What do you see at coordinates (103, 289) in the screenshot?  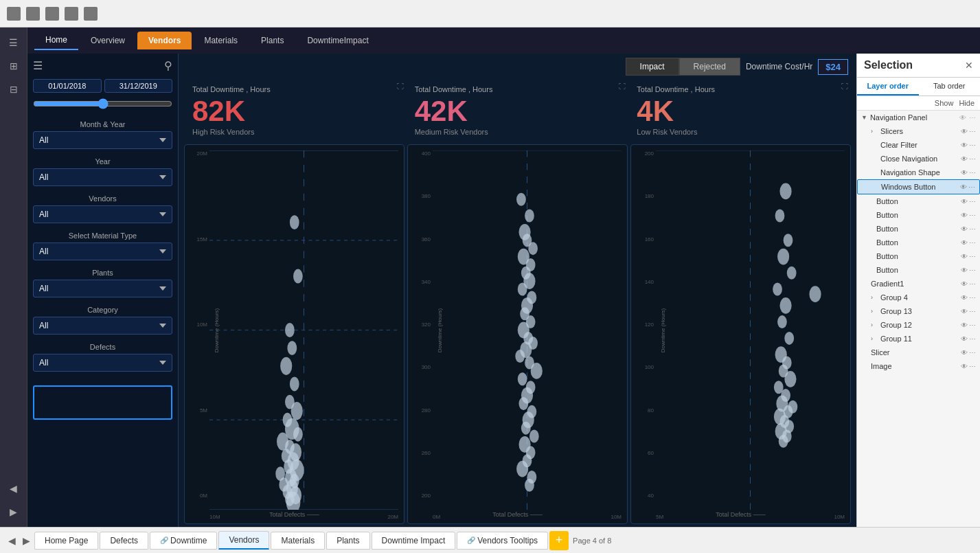 I see `filter-select-plants: All` at bounding box center [103, 289].